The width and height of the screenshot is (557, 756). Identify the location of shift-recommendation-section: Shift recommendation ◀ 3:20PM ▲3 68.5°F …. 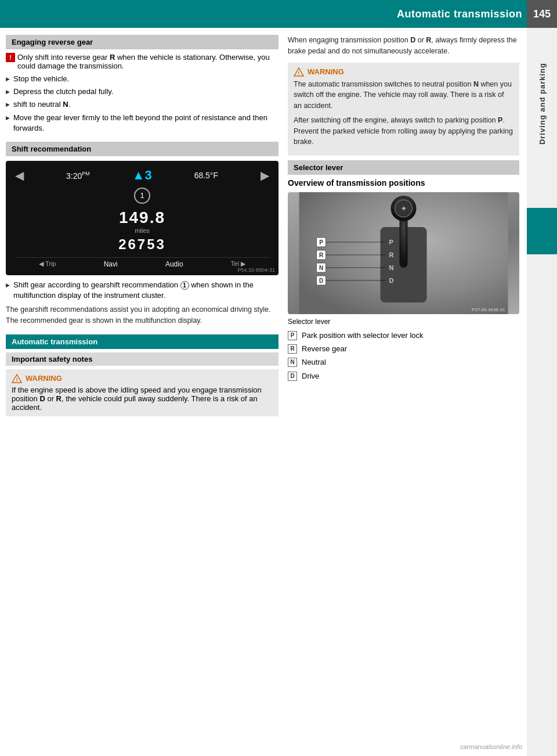
(142, 234).